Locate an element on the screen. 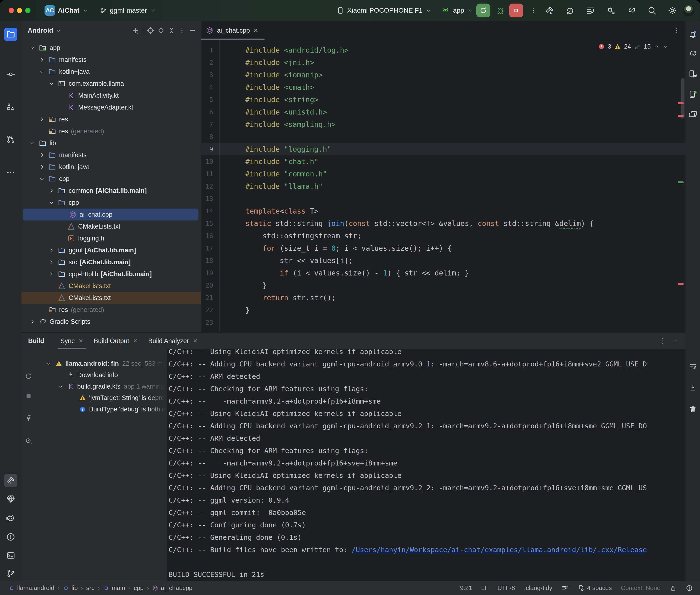 The image size is (700, 595). expand-all-icon is located at coordinates (161, 30).